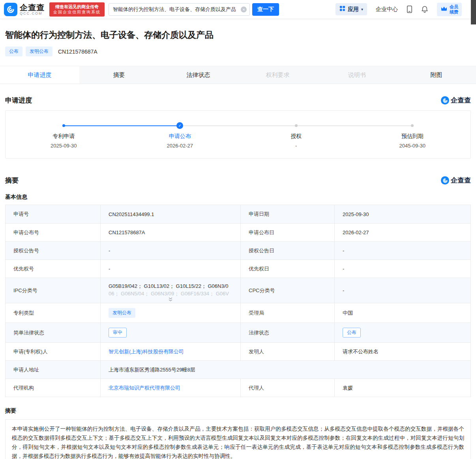  I want to click on member-label-line2: 续费, so click(454, 12).